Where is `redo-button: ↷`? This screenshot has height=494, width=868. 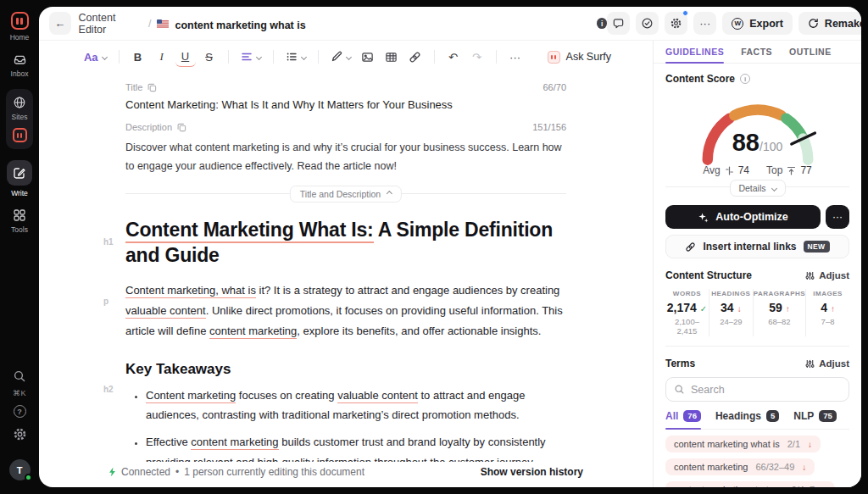 redo-button: ↷ is located at coordinates (477, 57).